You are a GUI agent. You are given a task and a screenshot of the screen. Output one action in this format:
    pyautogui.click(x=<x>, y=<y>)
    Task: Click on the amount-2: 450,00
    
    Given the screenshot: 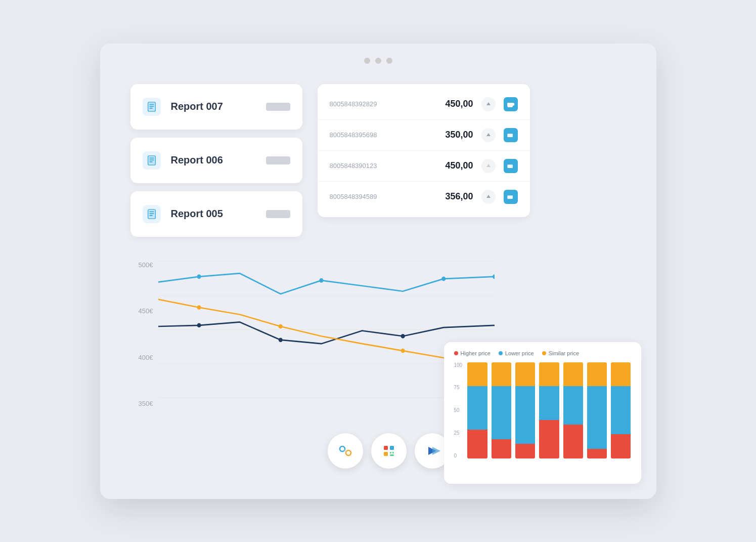 What is the action you would take?
    pyautogui.click(x=453, y=166)
    